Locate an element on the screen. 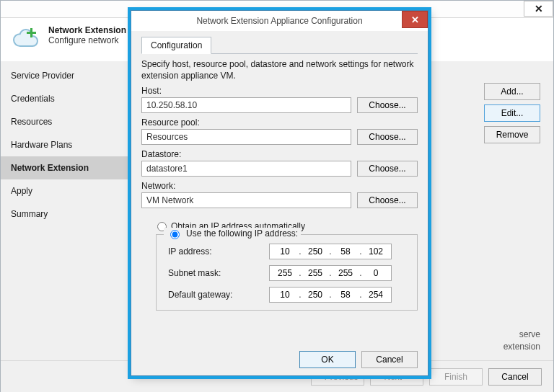 This screenshot has width=554, height=392. tab-configuration: Configuration is located at coordinates (176, 45).